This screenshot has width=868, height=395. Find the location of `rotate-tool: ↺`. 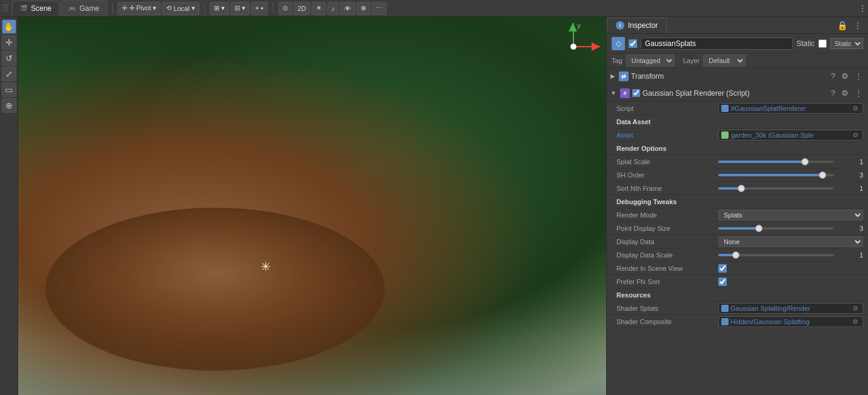

rotate-tool: ↺ is located at coordinates (9, 58).